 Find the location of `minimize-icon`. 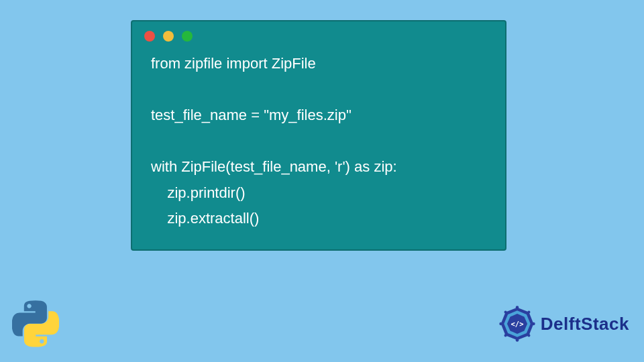

minimize-icon is located at coordinates (168, 36).